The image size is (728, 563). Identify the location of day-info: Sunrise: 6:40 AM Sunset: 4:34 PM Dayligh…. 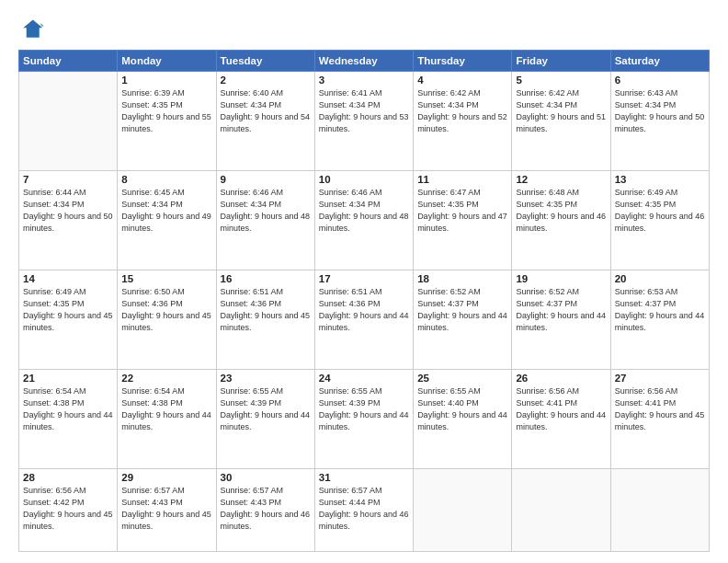
(266, 111).